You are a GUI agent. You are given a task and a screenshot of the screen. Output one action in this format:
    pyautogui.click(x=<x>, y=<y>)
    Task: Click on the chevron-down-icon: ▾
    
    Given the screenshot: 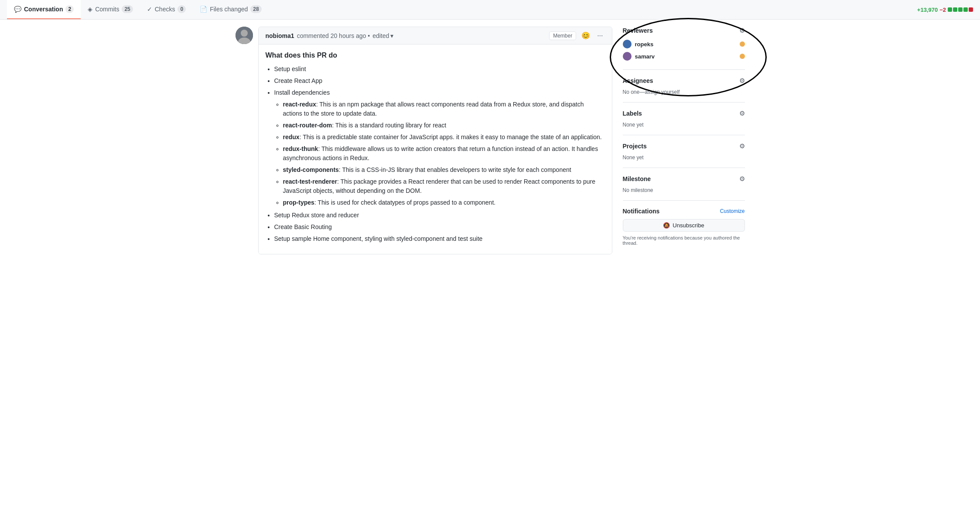 What is the action you would take?
    pyautogui.click(x=392, y=36)
    